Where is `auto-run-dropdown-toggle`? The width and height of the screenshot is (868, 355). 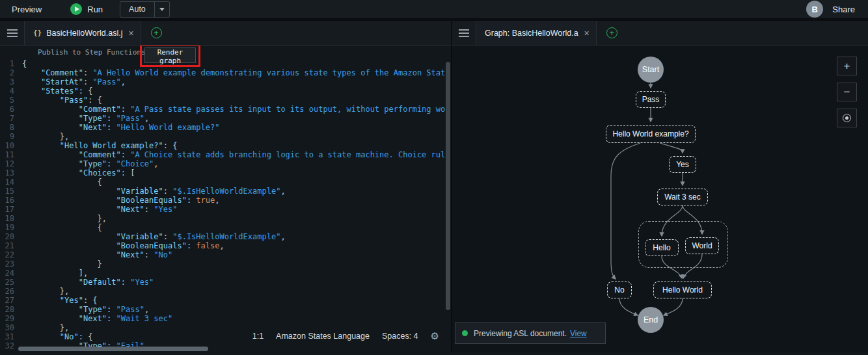
auto-run-dropdown-toggle is located at coordinates (161, 9).